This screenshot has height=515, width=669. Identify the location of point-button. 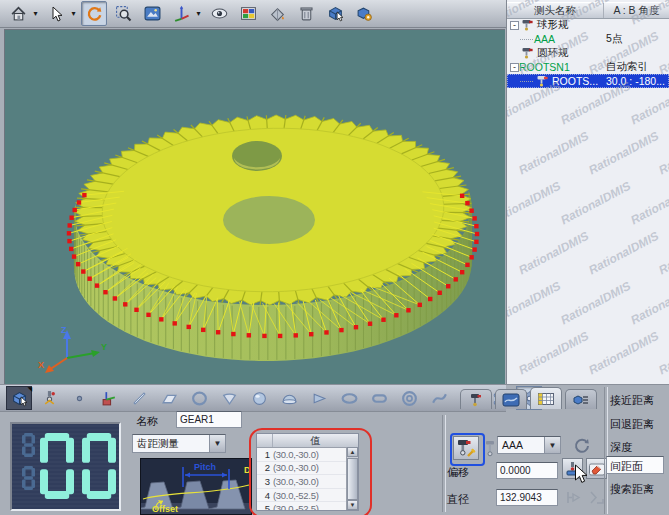
(79, 398).